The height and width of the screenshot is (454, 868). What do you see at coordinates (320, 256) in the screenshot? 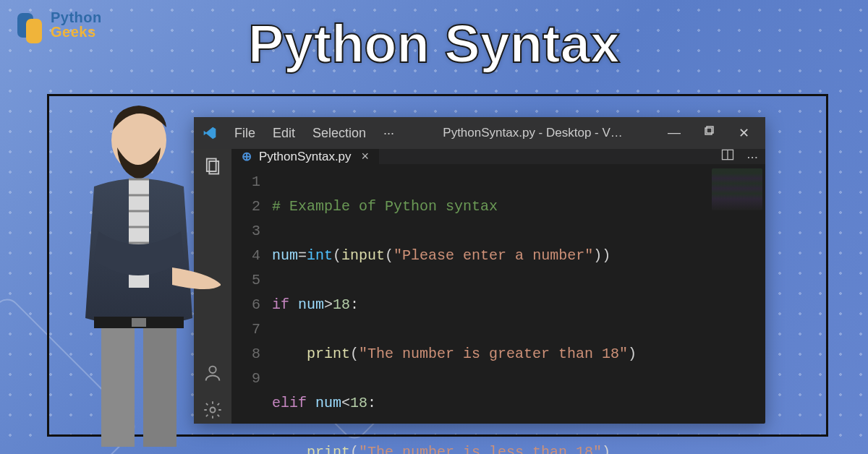
I see `code-token: int` at bounding box center [320, 256].